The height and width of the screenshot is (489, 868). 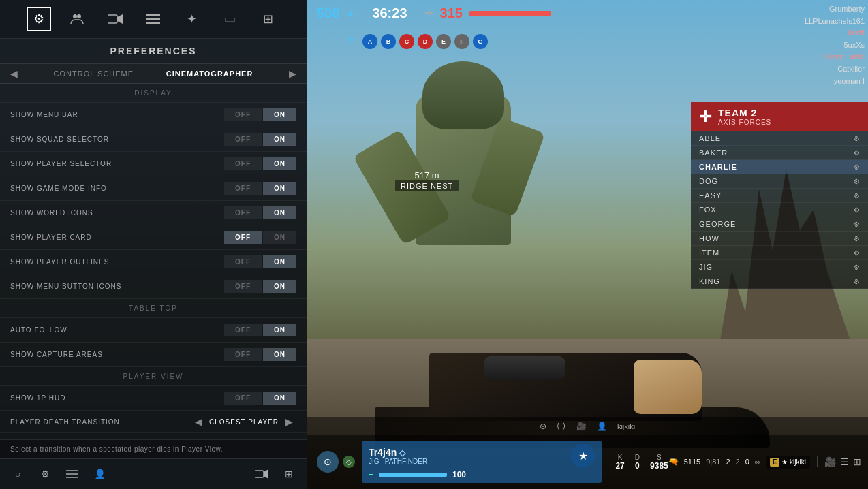 I want to click on toggle-show-squad-selector: OFF ON, so click(x=260, y=139).